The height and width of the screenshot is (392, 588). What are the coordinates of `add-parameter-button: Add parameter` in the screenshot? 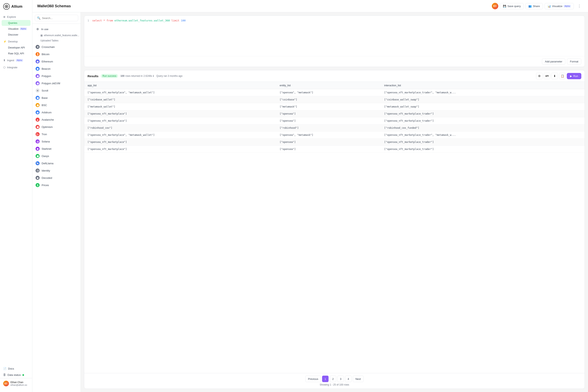 It's located at (554, 62).